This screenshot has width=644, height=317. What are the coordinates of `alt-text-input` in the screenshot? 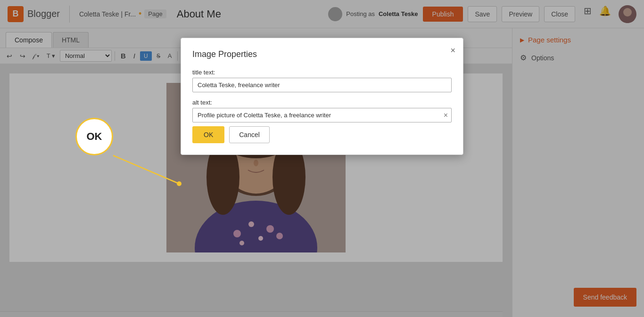 It's located at (322, 115).